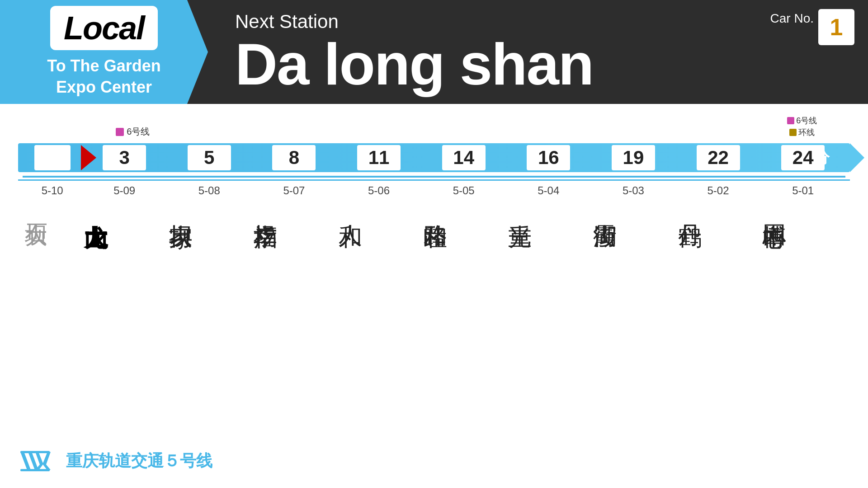 The height and width of the screenshot is (488, 868). Describe the element at coordinates (464, 158) in the screenshot. I see `station-num-5-05: 14` at that location.